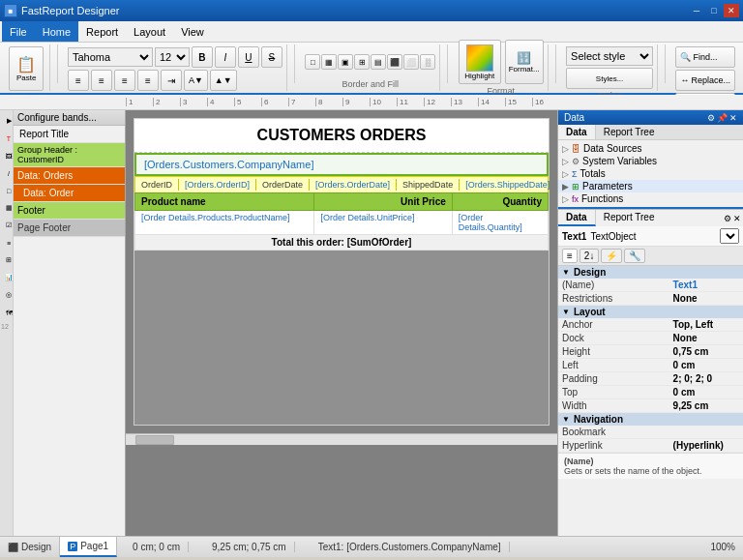 The image size is (743, 560). Describe the element at coordinates (223, 80) in the screenshot. I see `text-color-btn: ▲▼` at that location.